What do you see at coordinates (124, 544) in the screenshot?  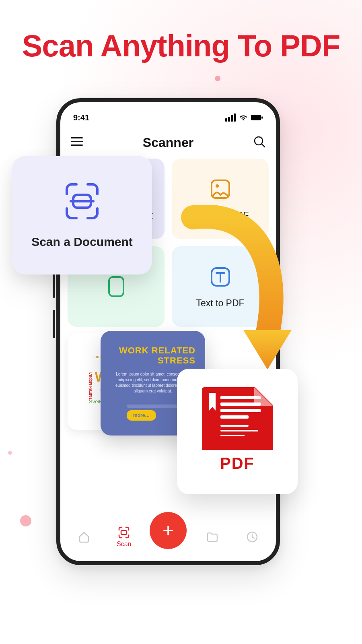 I see `nav-scan-label: Scan` at bounding box center [124, 544].